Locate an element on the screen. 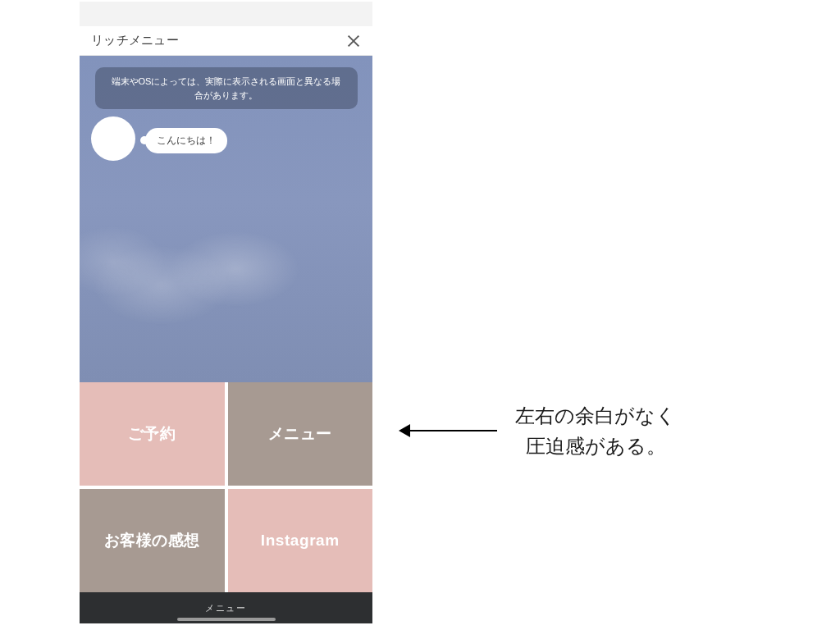 This screenshot has height=630, width=840. richmenu-tile-instagram: Instagram is located at coordinates (300, 541).